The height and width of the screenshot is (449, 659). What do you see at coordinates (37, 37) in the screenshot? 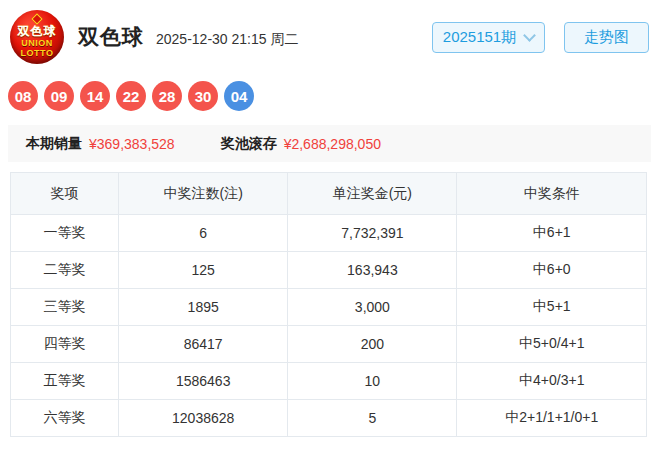
I see `union-lotto-logo: 双色球 UNION LOTTO` at bounding box center [37, 37].